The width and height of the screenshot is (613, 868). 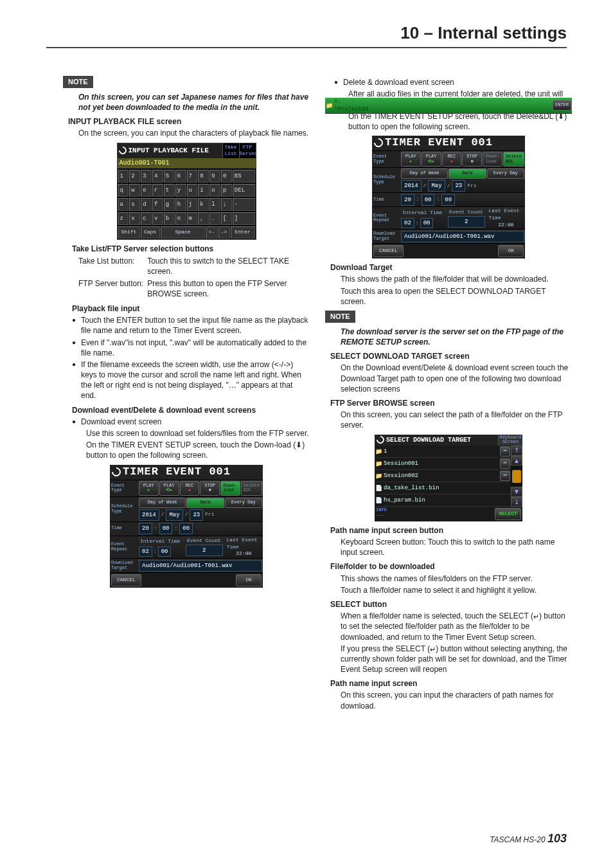 I want to click on key: 2, so click(x=135, y=176).